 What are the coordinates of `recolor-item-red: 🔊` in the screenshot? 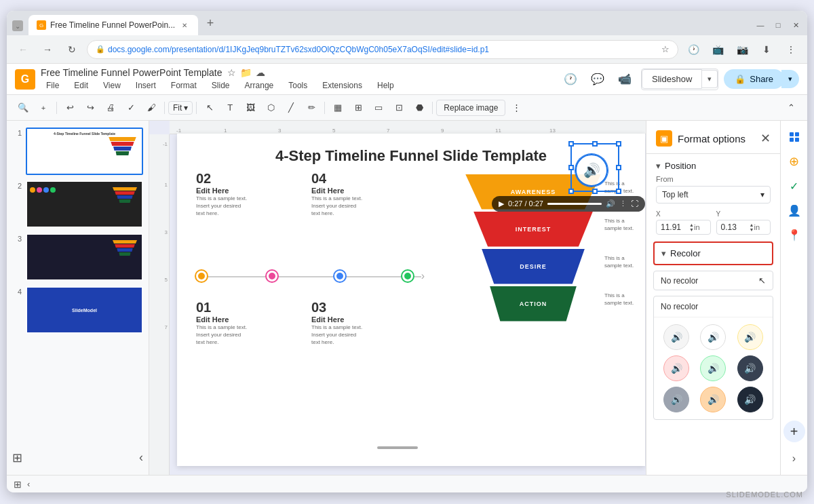 It's located at (676, 368).